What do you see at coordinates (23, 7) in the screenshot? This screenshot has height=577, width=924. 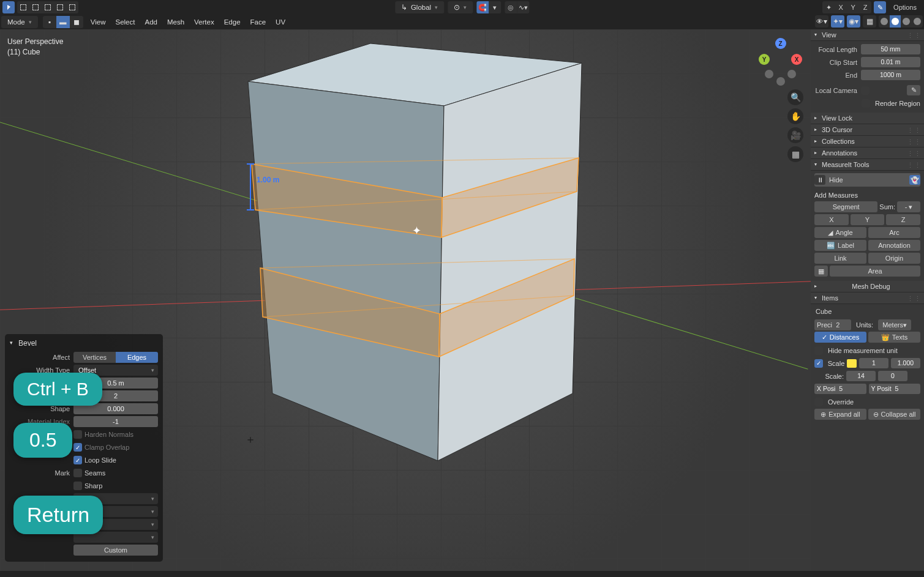 I see `select-box` at bounding box center [23, 7].